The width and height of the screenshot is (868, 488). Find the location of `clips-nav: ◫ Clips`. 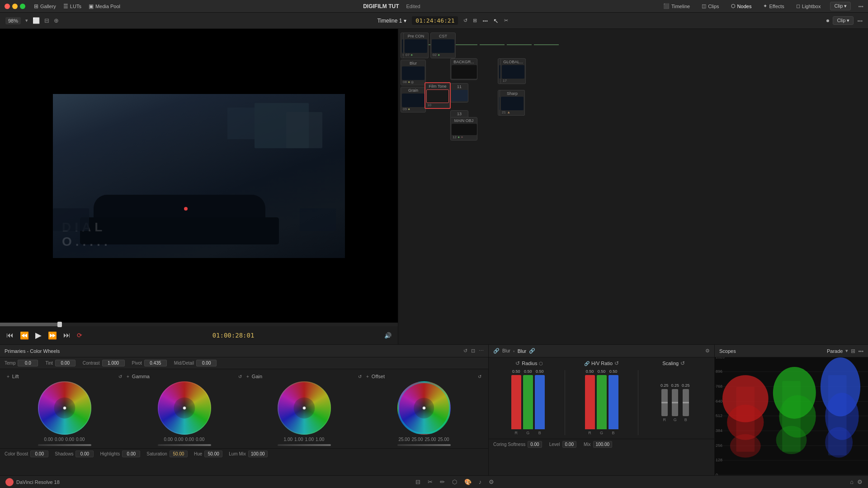

clips-nav: ◫ Clips is located at coordinates (710, 6).